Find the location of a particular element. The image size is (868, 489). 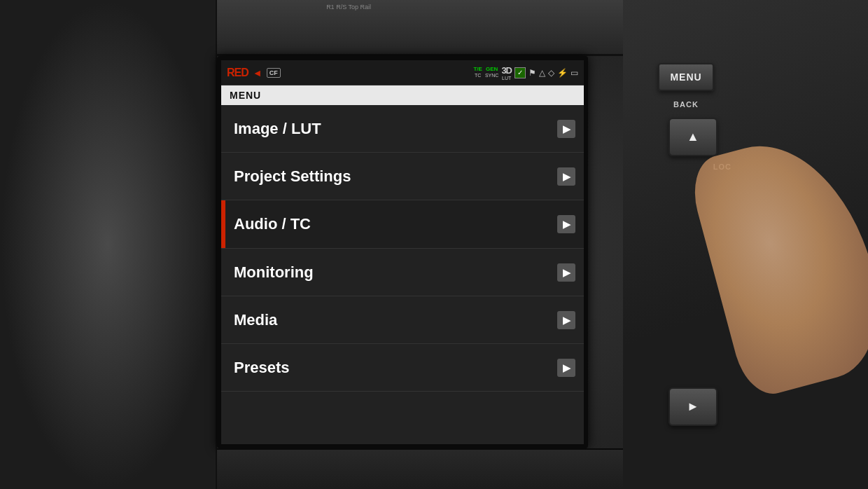

menu-item-media-label: Media is located at coordinates (249, 320).